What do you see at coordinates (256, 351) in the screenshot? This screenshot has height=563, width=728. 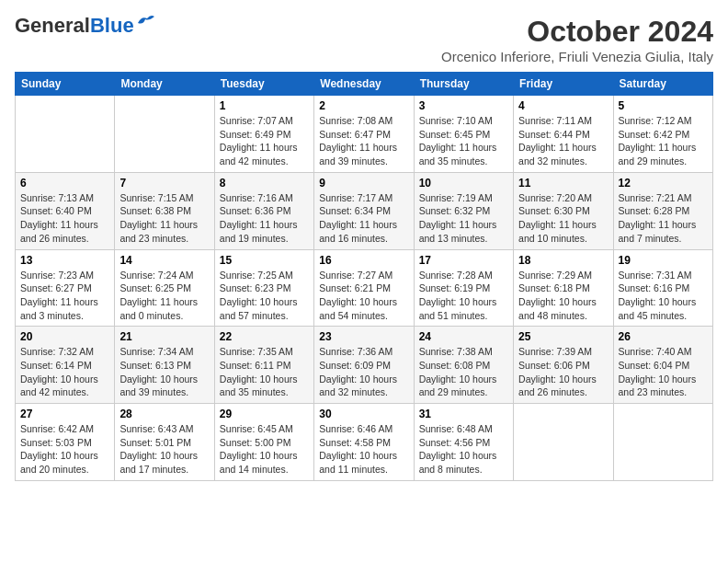 I see `day-info-line: Sunrise: 7:35 AM` at bounding box center [256, 351].